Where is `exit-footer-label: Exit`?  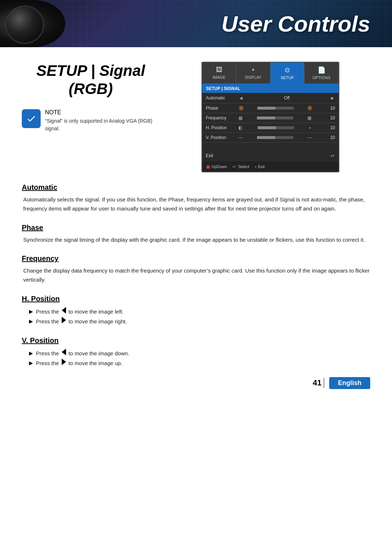
exit-footer-label: Exit is located at coordinates (261, 167).